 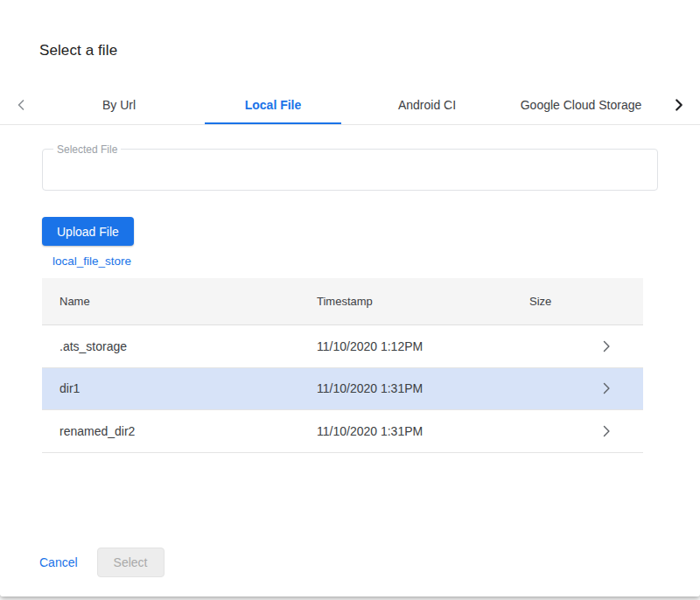 I want to click on tab-google-cloud-storage: Google Cloud Storage, so click(x=581, y=105).